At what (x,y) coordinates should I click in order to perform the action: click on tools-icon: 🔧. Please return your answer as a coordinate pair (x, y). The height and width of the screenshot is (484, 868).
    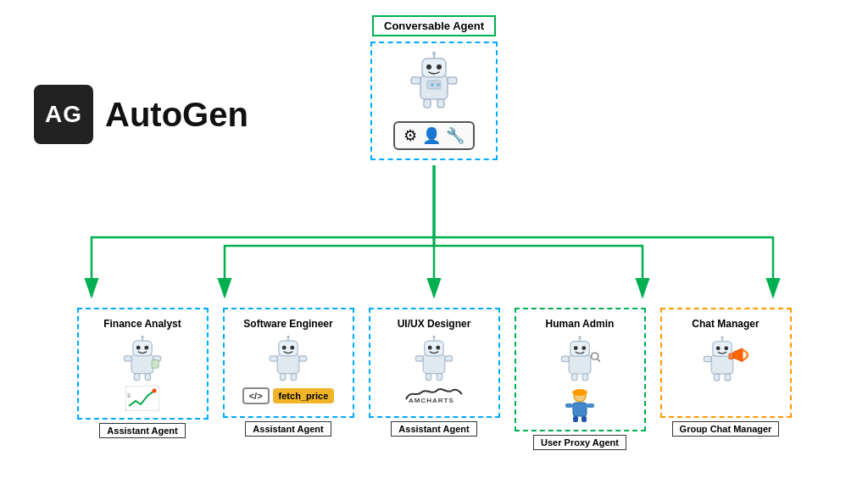
    Looking at the image, I should click on (455, 136).